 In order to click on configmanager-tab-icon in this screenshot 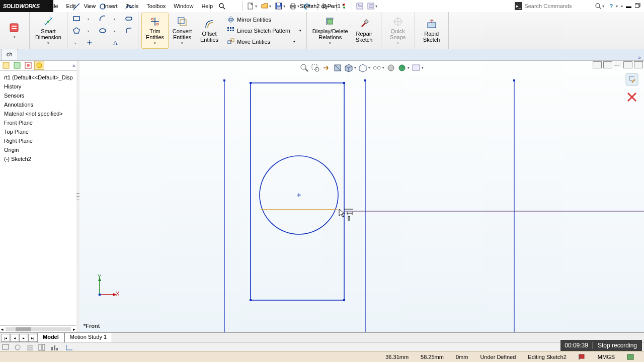, I will do `click(28, 65)`.